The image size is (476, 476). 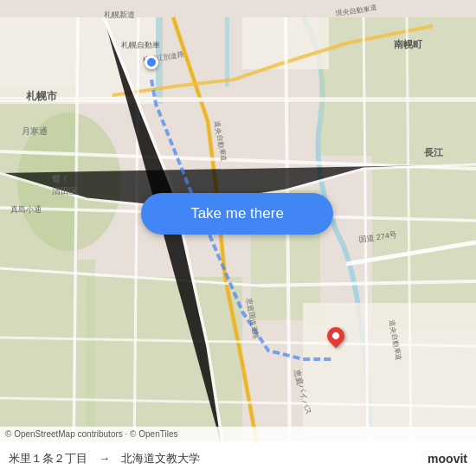 What do you see at coordinates (447, 459) in the screenshot?
I see `moovit-text: moovit` at bounding box center [447, 459].